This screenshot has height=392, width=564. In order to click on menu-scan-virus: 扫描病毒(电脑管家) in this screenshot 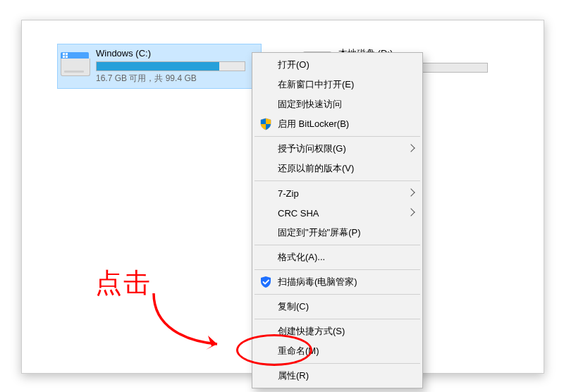, I will do `click(337, 282)`.